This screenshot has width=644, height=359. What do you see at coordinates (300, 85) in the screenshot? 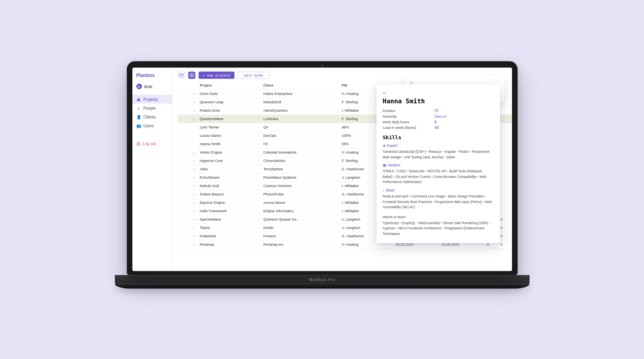
I see `col-client: Client` at bounding box center [300, 85].